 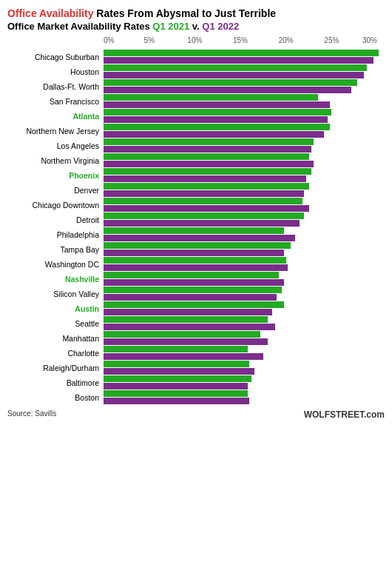 What do you see at coordinates (196, 116) in the screenshot?
I see `chart-row: Atlanta` at bounding box center [196, 116].